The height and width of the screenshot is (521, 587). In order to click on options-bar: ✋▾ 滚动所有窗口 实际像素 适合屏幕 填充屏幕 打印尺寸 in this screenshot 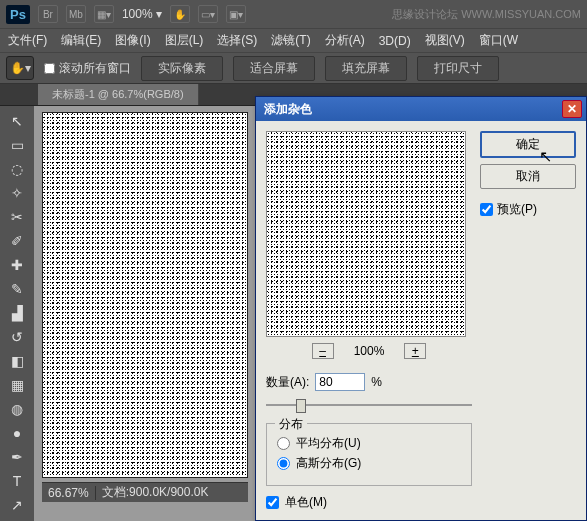, I will do `click(294, 68)`.